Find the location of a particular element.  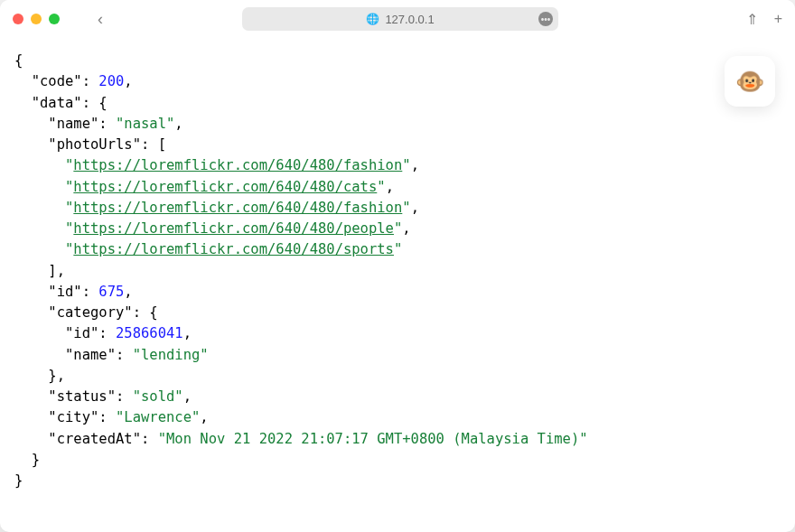

titlebar: ‹ 🌐 127.0.0.1 ••• ⇑ + is located at coordinates (398, 19).